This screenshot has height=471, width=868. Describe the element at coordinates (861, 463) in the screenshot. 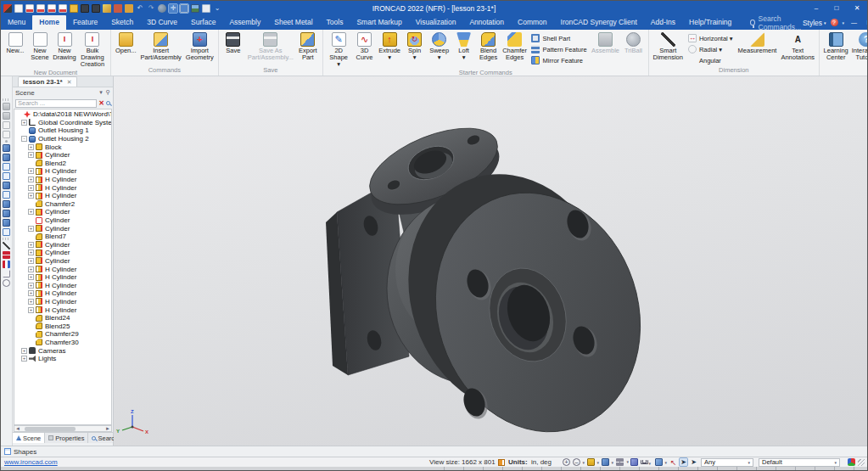

I see `resize-grip` at that location.